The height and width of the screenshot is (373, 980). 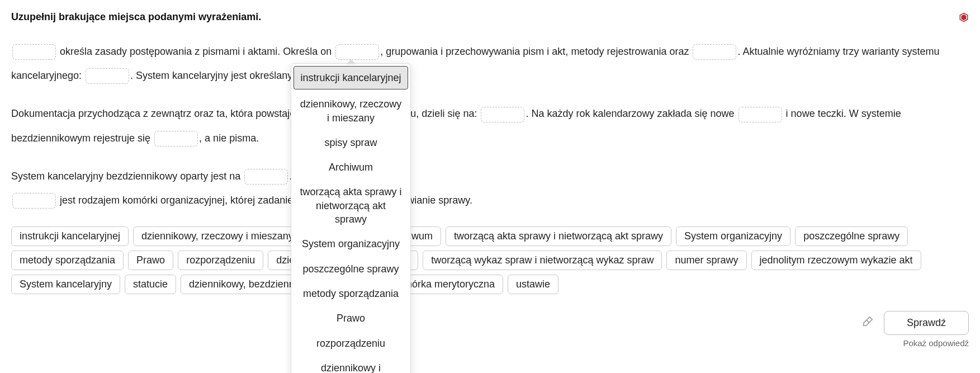 I want to click on option-chip: poszczególne sprawy, so click(x=851, y=236).